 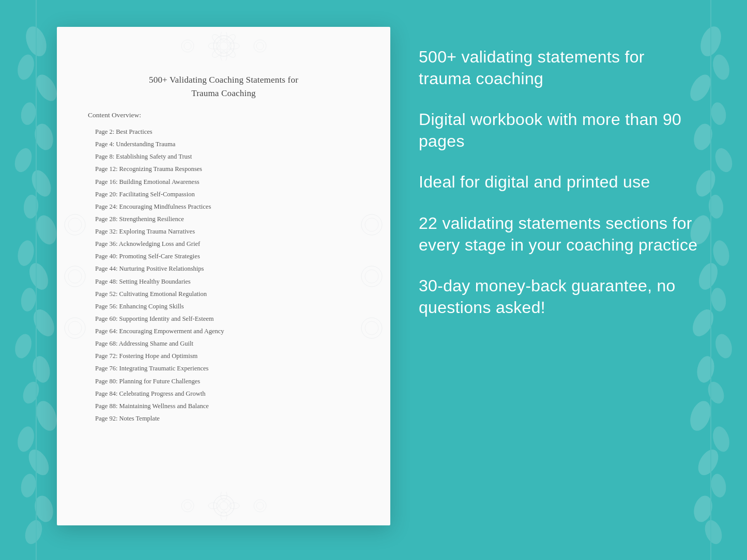 I want to click on info-block-0: 500+ validating statements for trauma co…, so click(x=558, y=68).